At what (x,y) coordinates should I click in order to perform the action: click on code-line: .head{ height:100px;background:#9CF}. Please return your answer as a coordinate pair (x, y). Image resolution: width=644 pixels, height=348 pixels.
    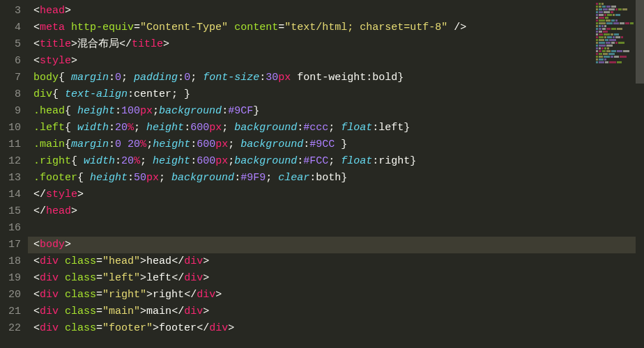
    Looking at the image, I should click on (339, 111).